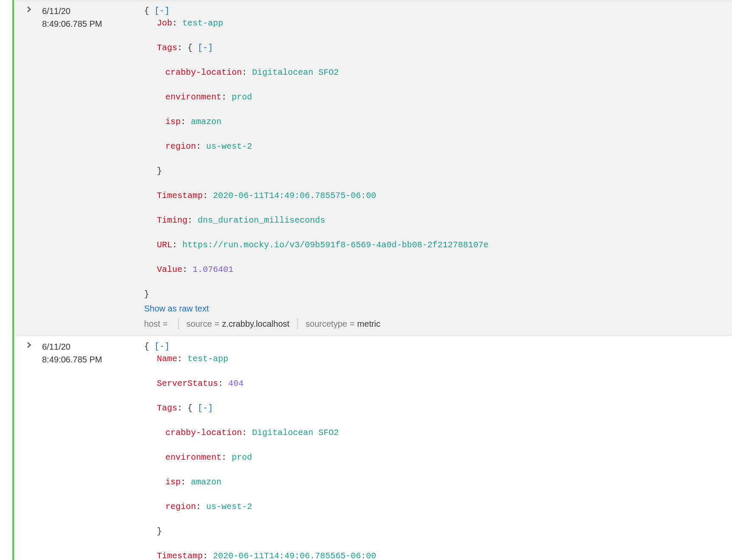 The width and height of the screenshot is (732, 560). I want to click on event-meta: host = source = z.crabby.localhost sourc…, so click(436, 324).